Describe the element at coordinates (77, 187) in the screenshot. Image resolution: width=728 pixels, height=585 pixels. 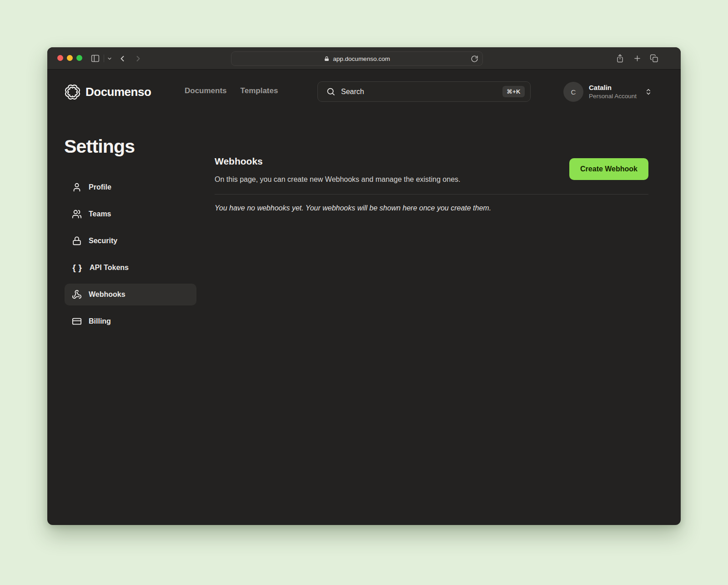
I see `user-icon` at that location.